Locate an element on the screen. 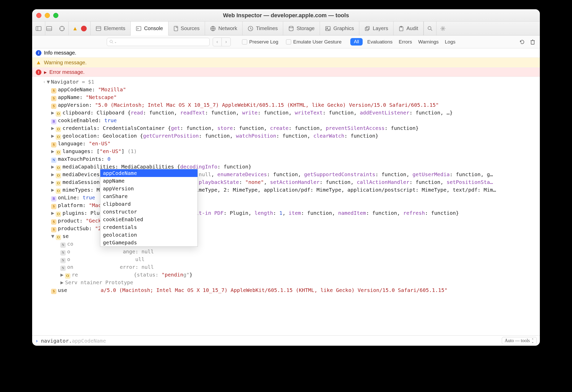 Image resolution: width=572 pixels, height=392 pixels. error-badge-icon is located at coordinates (84, 29).